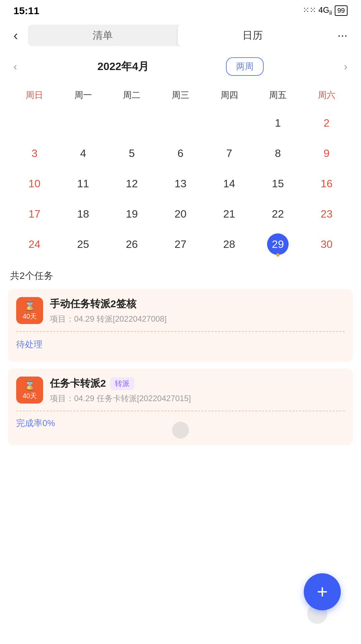 The width and height of the screenshot is (361, 644). I want to click on cal-cell-3: 3, so click(34, 153).